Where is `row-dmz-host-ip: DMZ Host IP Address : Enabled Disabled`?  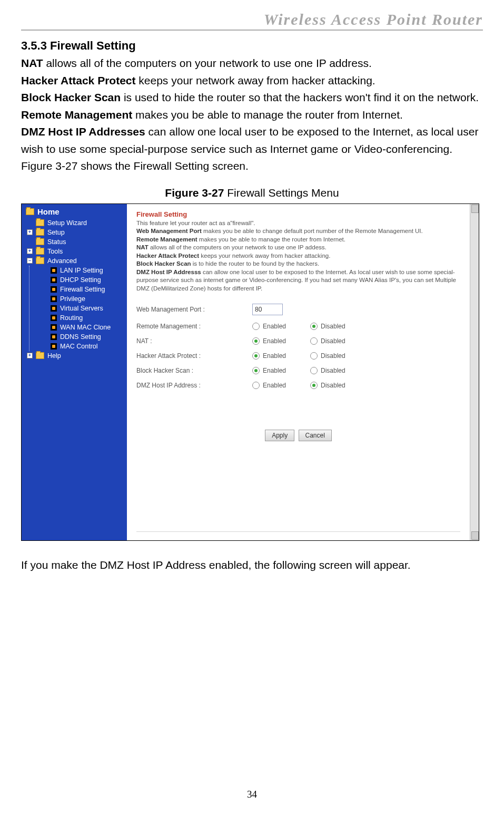 row-dmz-host-ip: DMZ Host IP Address : Enabled Disabled is located at coordinates (298, 385).